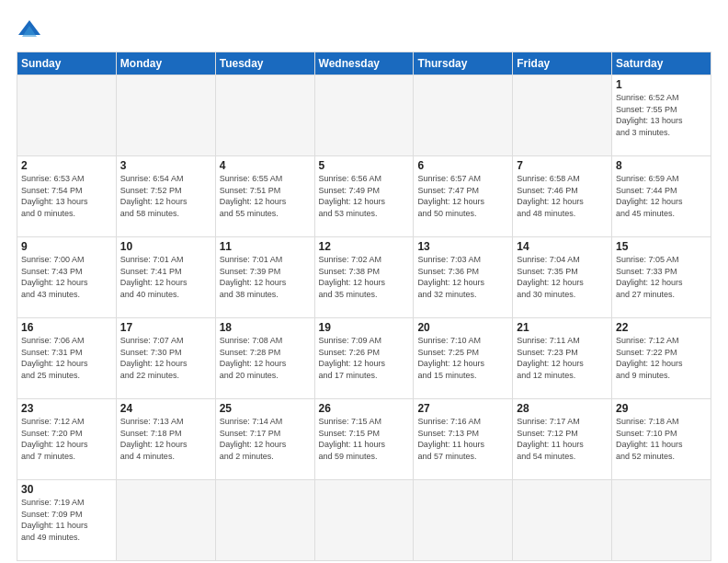 The image size is (728, 563). What do you see at coordinates (364, 277) in the screenshot?
I see `day-info: Sunrise: 7:02 AM Sunset: 7:38 PM Dayligh…` at bounding box center [364, 277].